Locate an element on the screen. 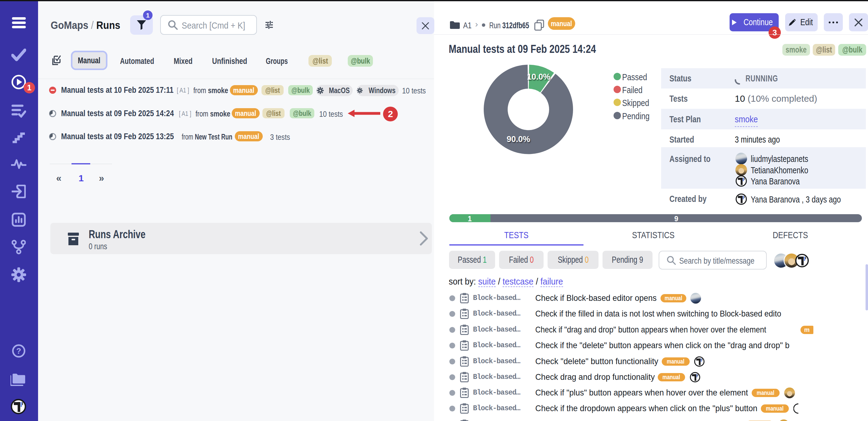 This screenshot has height=421, width=868. svg-text: 90.0% is located at coordinates (519, 139).